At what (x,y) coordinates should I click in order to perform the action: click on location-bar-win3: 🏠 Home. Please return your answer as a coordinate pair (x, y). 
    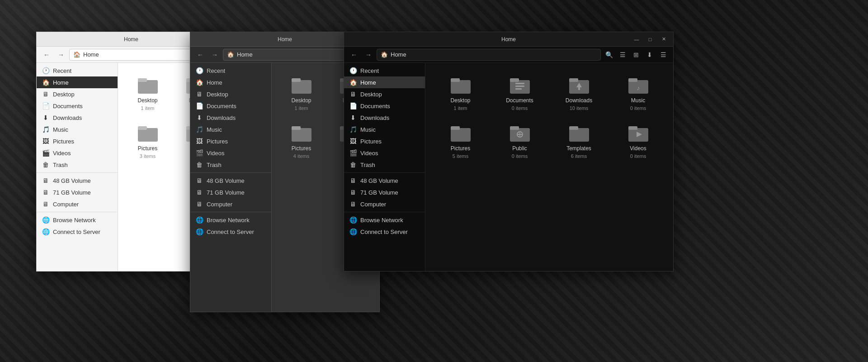
    Looking at the image, I should click on (489, 55).